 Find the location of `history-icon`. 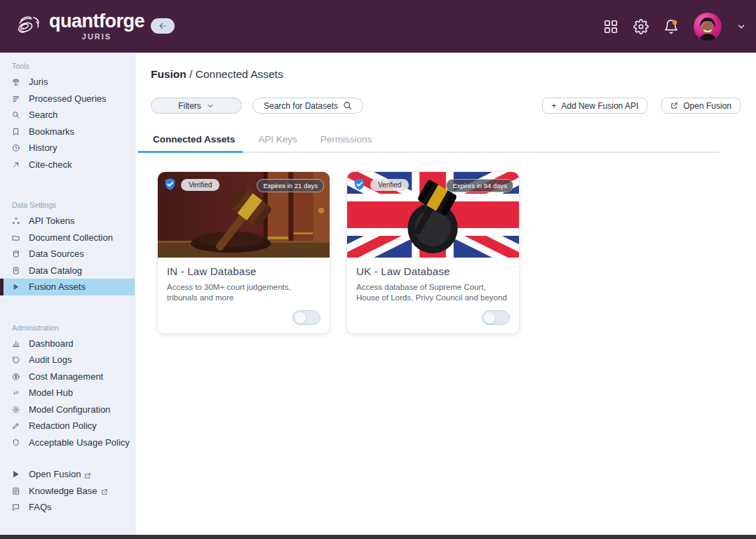

history-icon is located at coordinates (16, 148).